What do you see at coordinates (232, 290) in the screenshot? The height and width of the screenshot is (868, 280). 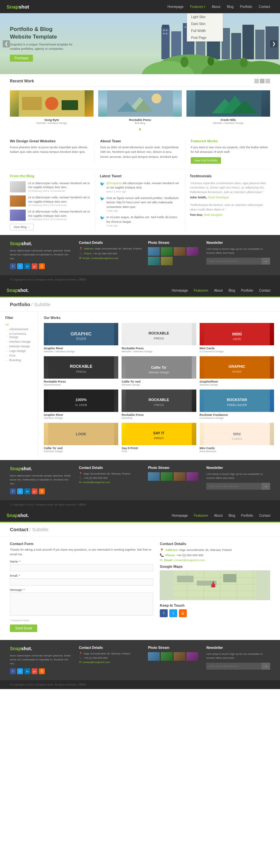 I see `nav-link-blog-2: Blog` at bounding box center [232, 290].